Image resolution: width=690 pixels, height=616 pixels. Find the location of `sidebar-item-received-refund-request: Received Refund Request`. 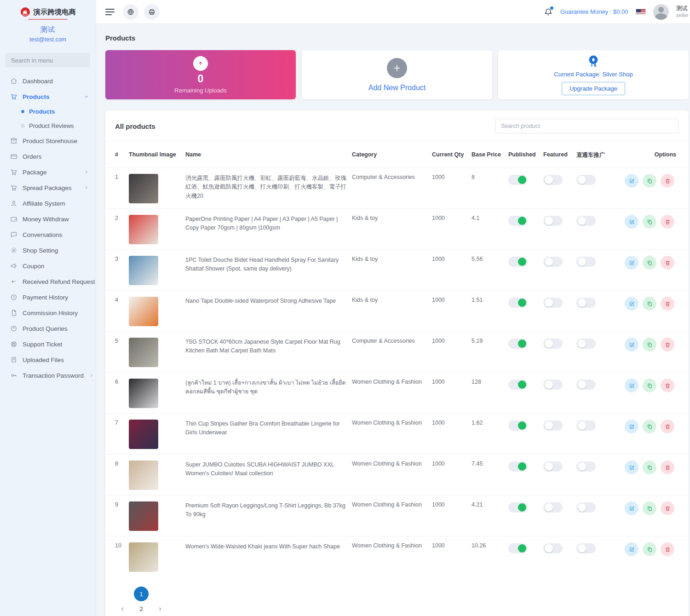

sidebar-item-received-refund-request: Received Refund Request is located at coordinates (48, 282).